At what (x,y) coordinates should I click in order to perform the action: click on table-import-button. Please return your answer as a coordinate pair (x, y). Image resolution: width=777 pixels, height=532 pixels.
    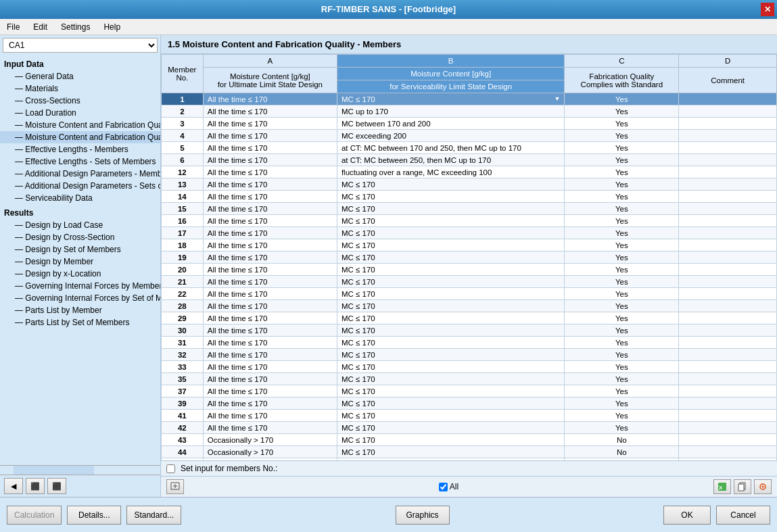
    Looking at the image, I should click on (175, 487).